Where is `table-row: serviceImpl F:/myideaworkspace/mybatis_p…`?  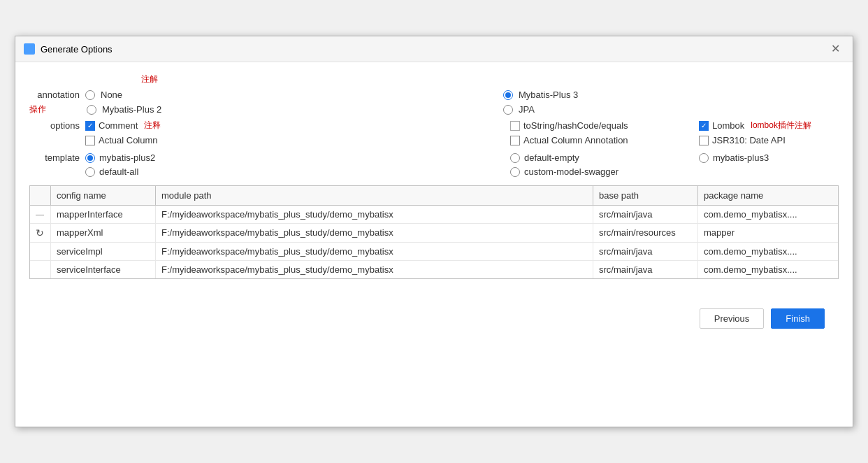 table-row: serviceImpl F:/myideaworkspace/mybatis_p… is located at coordinates (434, 252).